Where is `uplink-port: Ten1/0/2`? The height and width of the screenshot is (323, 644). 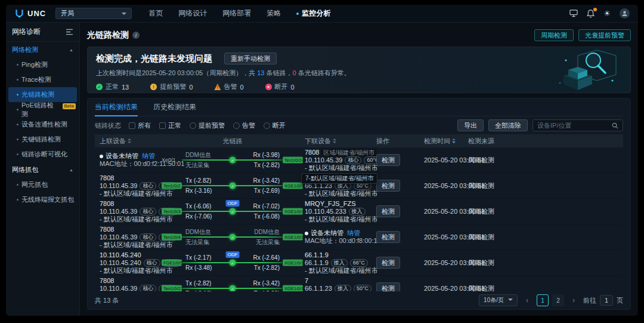 uplink-port: Ten1/0/2 is located at coordinates (172, 186).